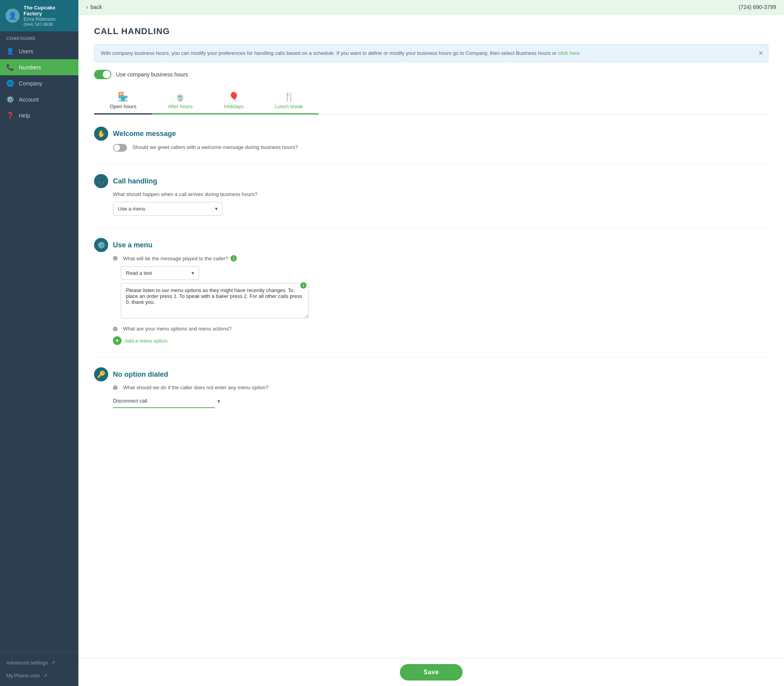 The image size is (784, 686). What do you see at coordinates (48, 19) in the screenshot?
I see `user-name: Erica Robinson` at bounding box center [48, 19].